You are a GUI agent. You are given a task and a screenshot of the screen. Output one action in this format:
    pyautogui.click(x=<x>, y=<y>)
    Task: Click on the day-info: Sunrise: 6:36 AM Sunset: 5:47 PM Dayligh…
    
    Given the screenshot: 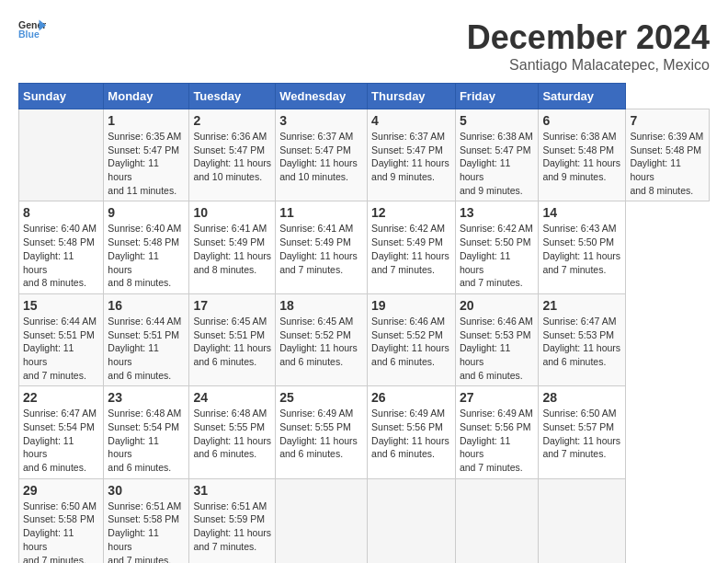 What is the action you would take?
    pyautogui.click(x=232, y=156)
    